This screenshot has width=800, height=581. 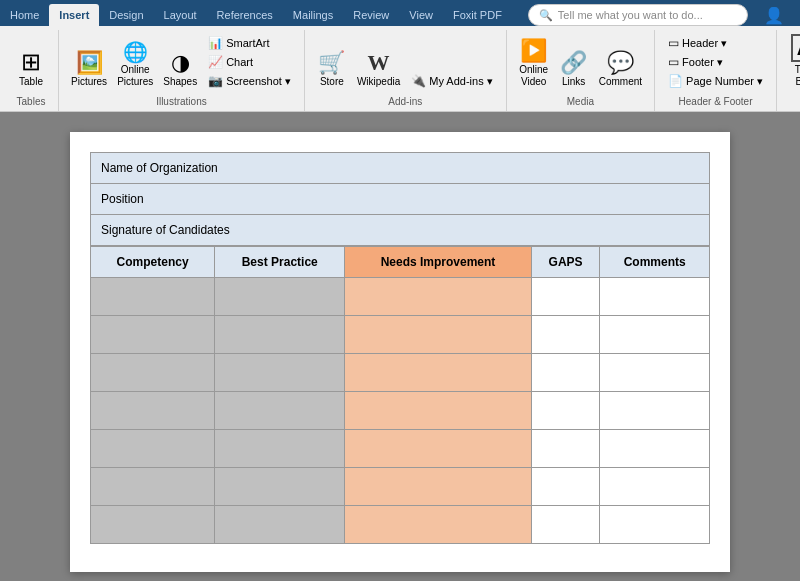 I want to click on my-addins-button: 🔌 My Add-ins ▾, so click(x=452, y=81).